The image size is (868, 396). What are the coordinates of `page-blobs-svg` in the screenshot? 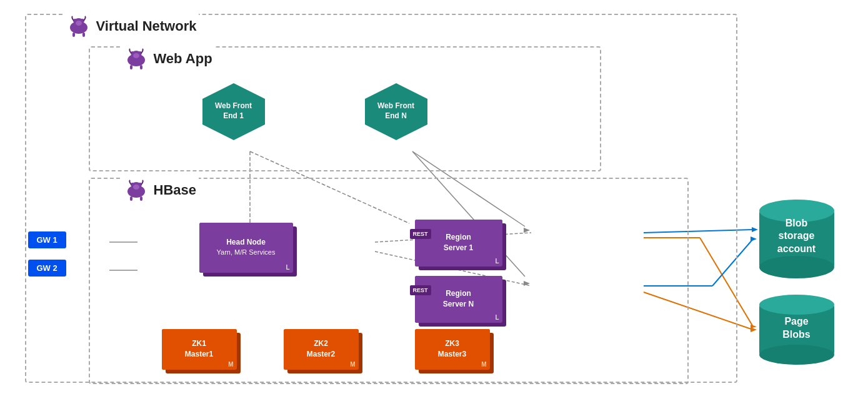 It's located at (797, 330).